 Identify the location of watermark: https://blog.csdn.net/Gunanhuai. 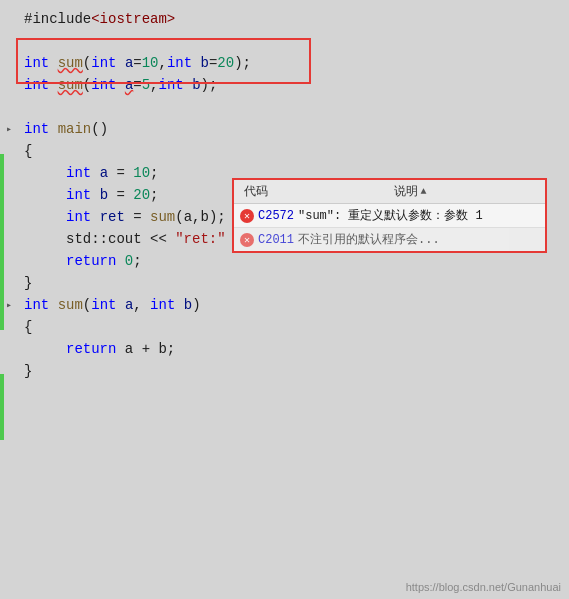
(484, 587).